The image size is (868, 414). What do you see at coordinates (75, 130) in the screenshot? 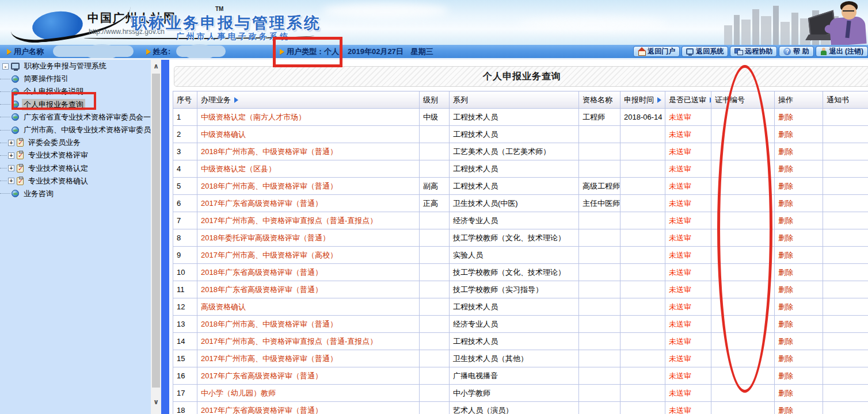
I see `sidebar-item-5: 广州市高、中级专业技术资格评审委员会一览` at bounding box center [75, 130].